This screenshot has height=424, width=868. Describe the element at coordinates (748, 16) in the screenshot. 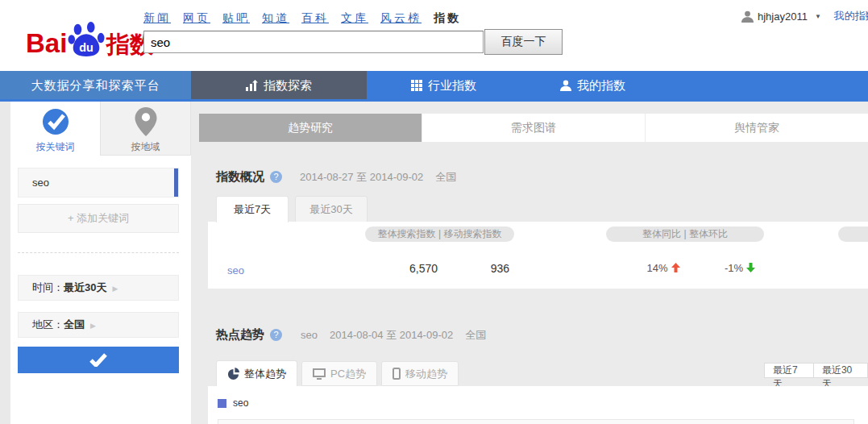

I see `user-icon` at that location.